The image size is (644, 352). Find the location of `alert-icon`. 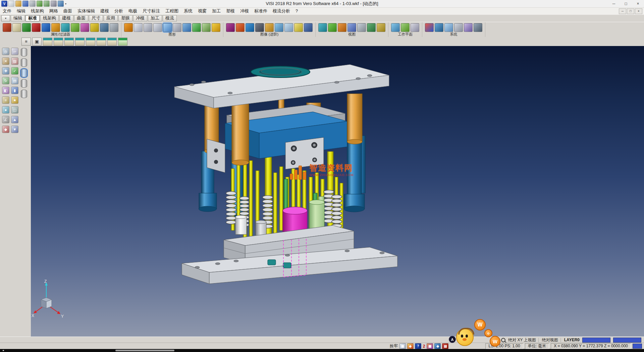

alert-icon is located at coordinates (216, 28).